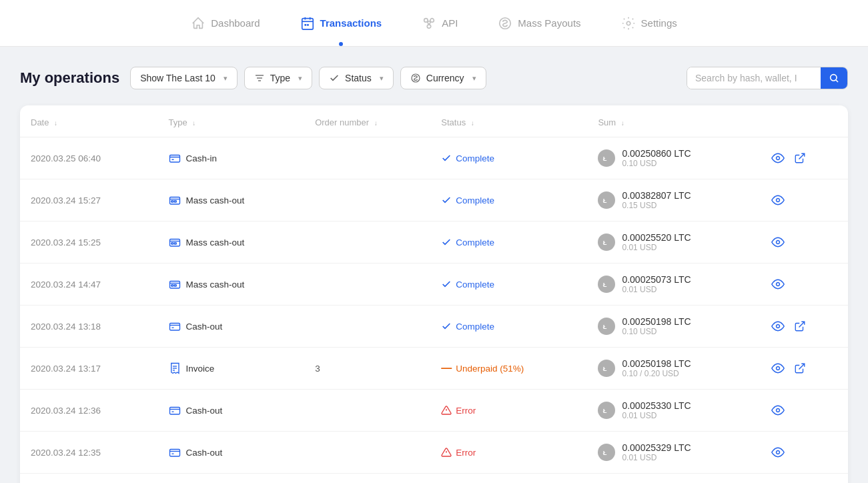 The height and width of the screenshot is (483, 868). What do you see at coordinates (508, 121) in the screenshot?
I see `col-status: Status ↓` at bounding box center [508, 121].